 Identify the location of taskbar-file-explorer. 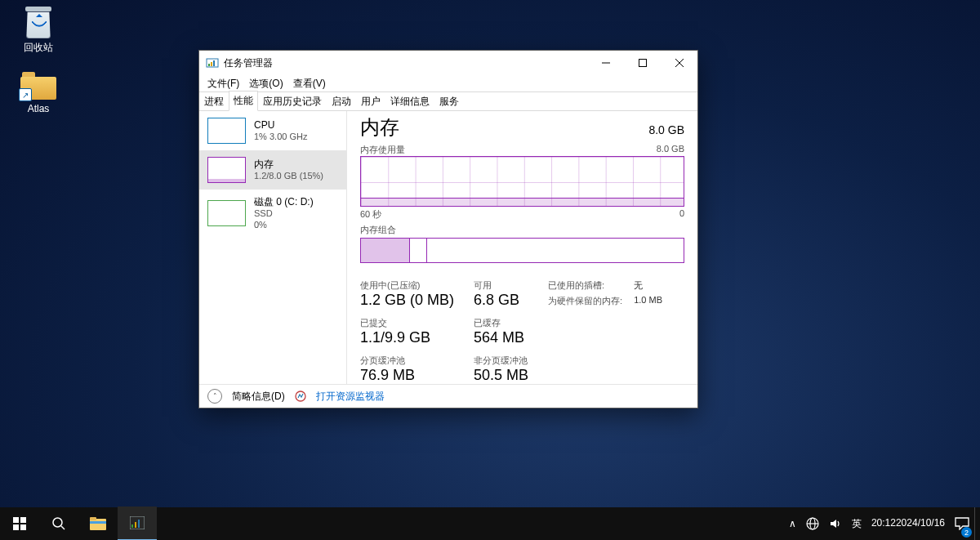
(98, 524).